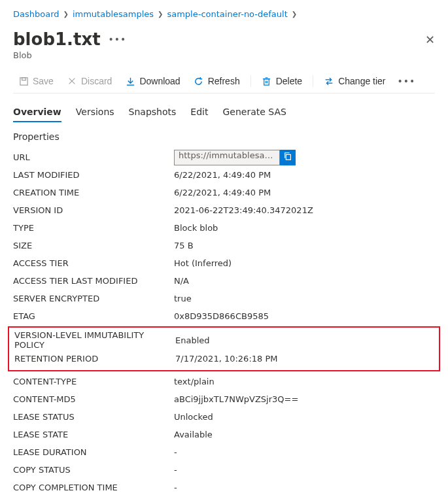 The height and width of the screenshot is (495, 448). What do you see at coordinates (94, 488) in the screenshot?
I see `prop-key-copy-completion: COPY COMPLETION TIME` at bounding box center [94, 488].